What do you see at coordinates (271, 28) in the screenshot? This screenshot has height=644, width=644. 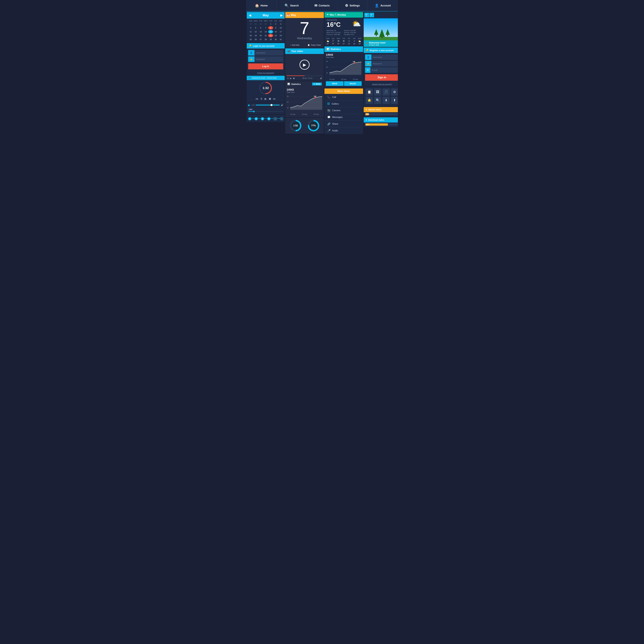 I see `cal-day-highlighted: 8` at bounding box center [271, 28].